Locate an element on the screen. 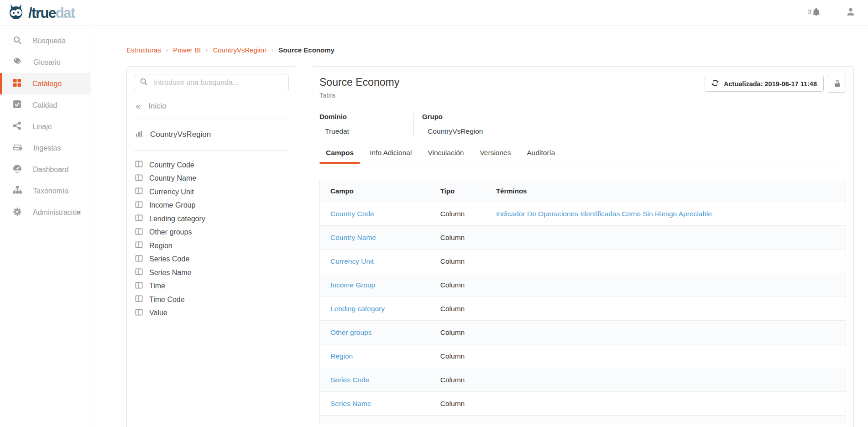 This screenshot has width=868, height=427. table-row is located at coordinates (583, 419).